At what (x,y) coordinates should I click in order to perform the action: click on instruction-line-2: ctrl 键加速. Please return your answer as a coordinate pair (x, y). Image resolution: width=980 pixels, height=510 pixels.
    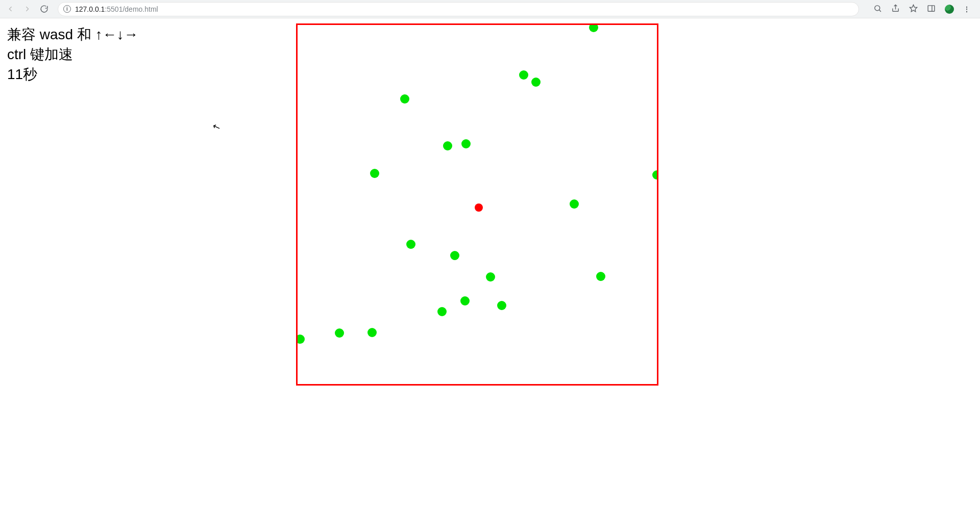
    Looking at the image, I should click on (72, 54).